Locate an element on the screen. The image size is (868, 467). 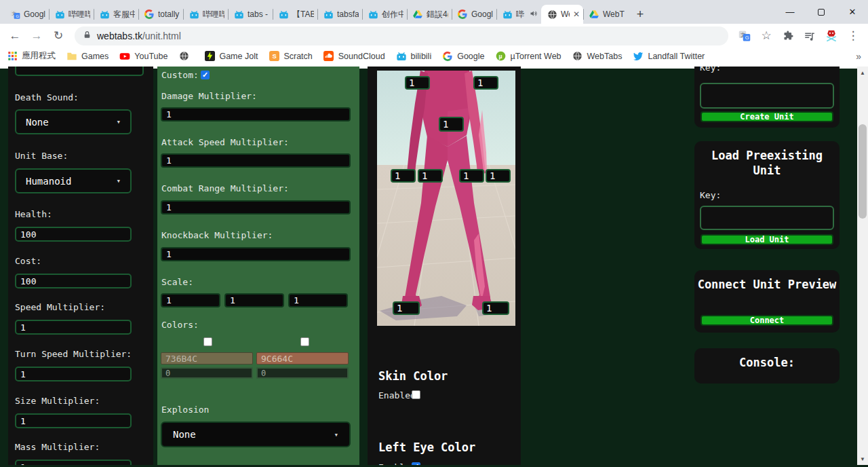
connect-preview-panel: Connect Unit Preview Connect is located at coordinates (767, 301).